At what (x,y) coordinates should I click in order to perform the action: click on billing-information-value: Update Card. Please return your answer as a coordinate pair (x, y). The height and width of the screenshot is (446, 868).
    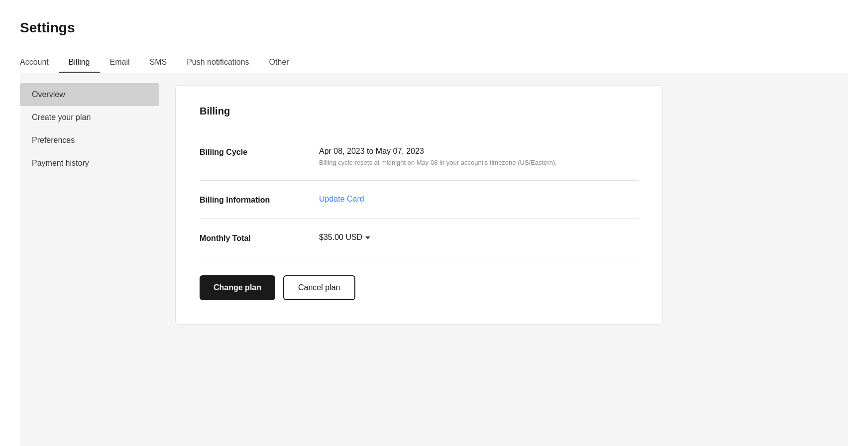
    Looking at the image, I should click on (479, 199).